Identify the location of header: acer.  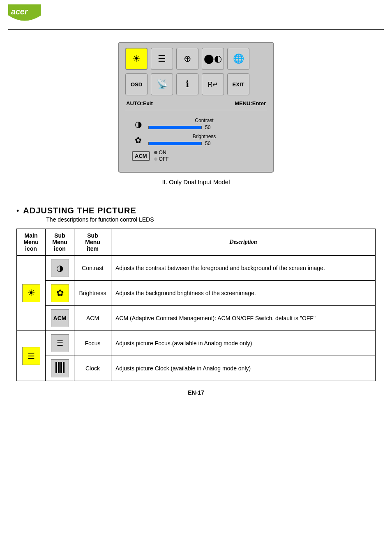
(196, 12).